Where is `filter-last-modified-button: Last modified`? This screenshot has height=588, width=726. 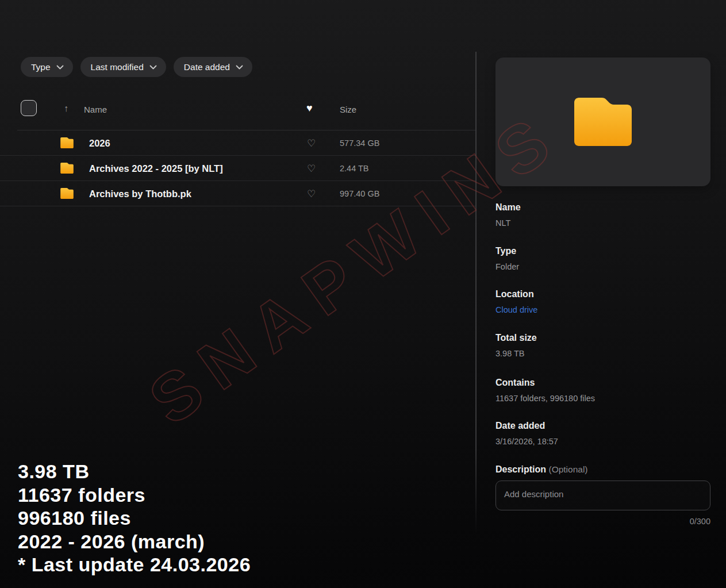 filter-last-modified-button: Last modified is located at coordinates (123, 67).